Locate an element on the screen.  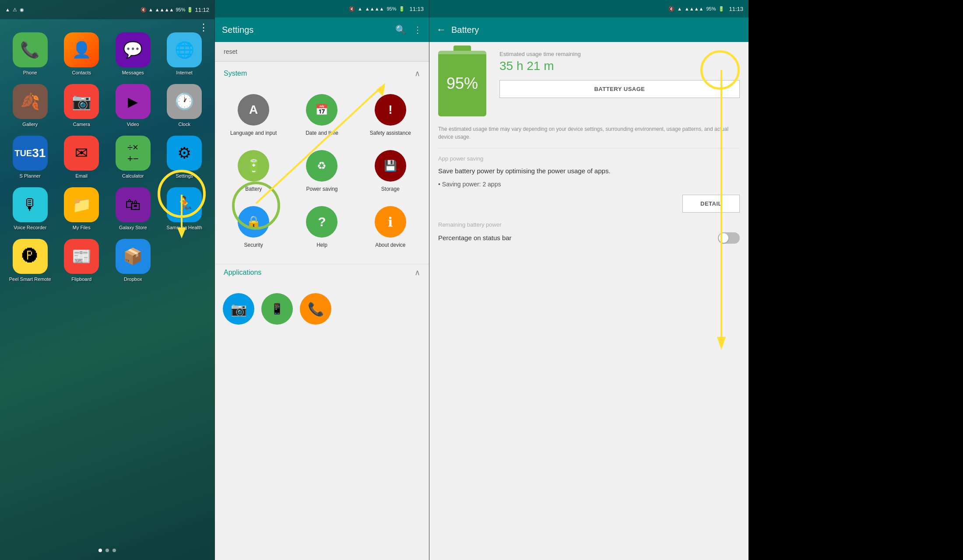
app-settings: ⚙ Settings is located at coordinates (185, 157).